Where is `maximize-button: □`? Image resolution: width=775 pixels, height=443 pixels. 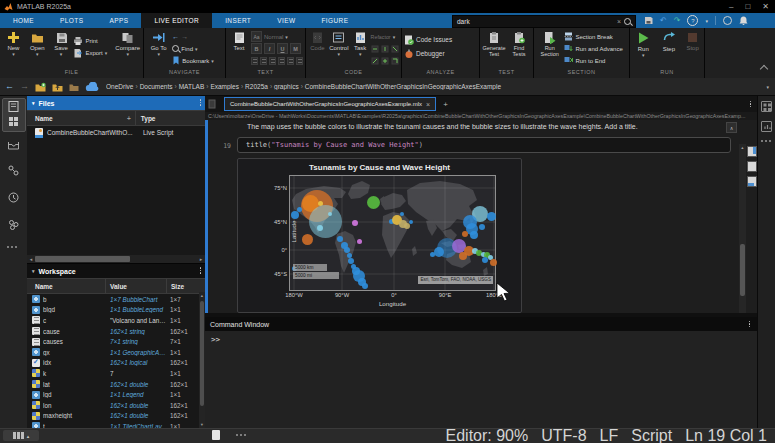
maximize-button: □ is located at coordinates (748, 6).